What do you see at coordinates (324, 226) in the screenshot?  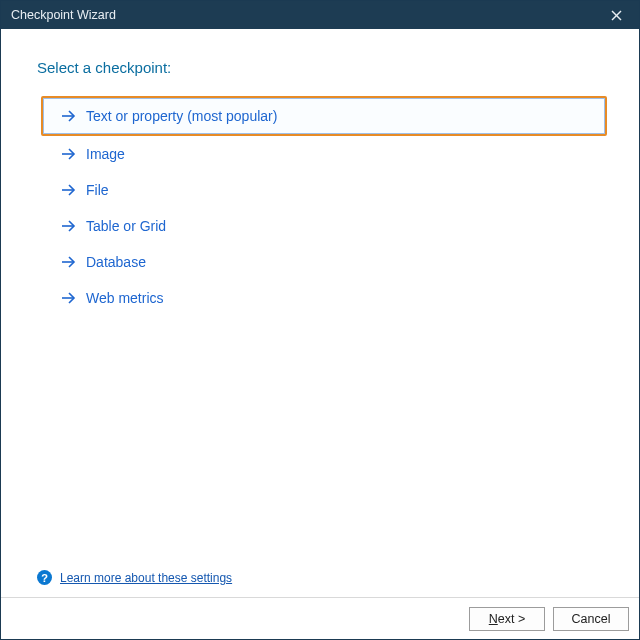 I see `checkpoint-option: Table or Grid` at bounding box center [324, 226].